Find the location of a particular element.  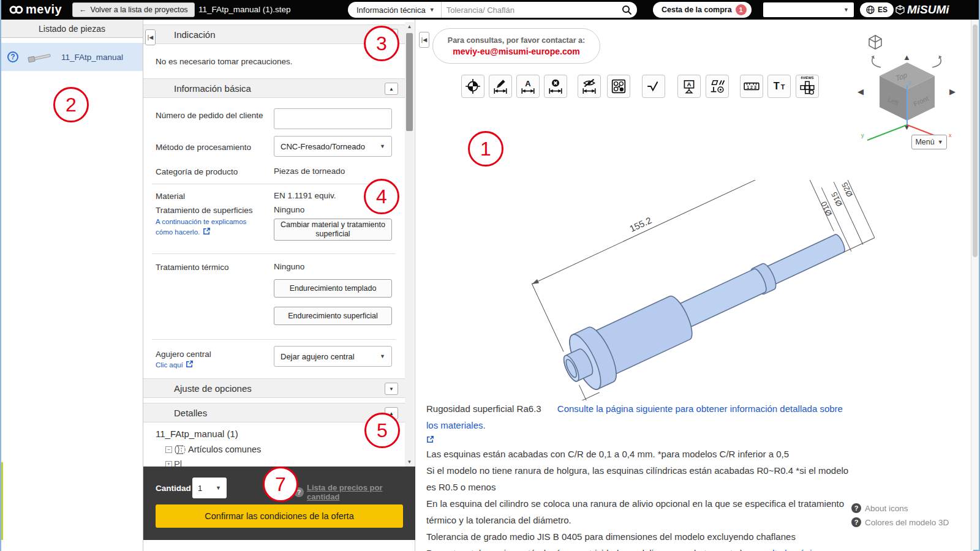

basic-info-section-header: Información básica ▲ is located at coordinates (274, 88).